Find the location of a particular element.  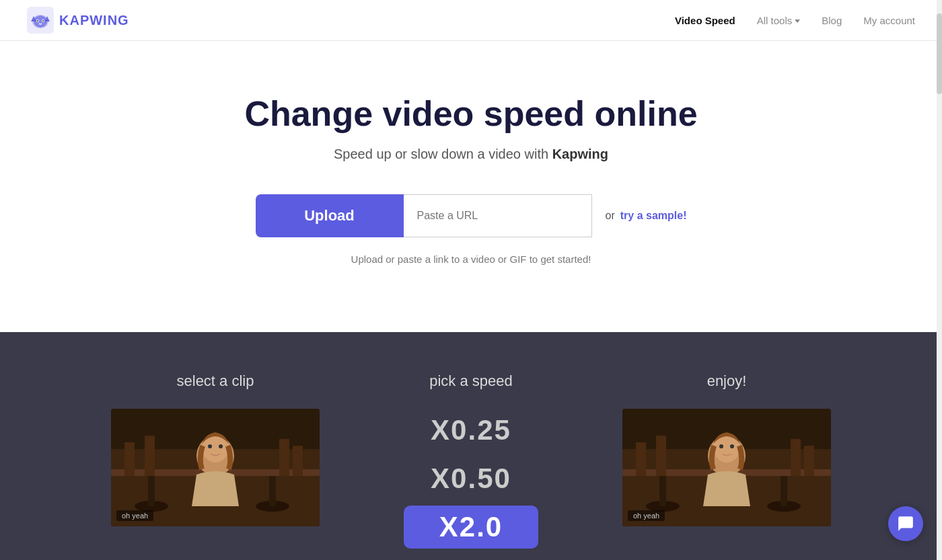

header: KAPWING Video Speed All tools Blog My ac… is located at coordinates (471, 20).